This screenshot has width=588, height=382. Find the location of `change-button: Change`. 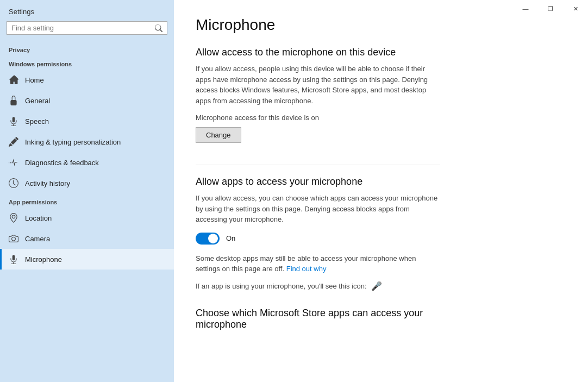

change-button: Change is located at coordinates (218, 135).